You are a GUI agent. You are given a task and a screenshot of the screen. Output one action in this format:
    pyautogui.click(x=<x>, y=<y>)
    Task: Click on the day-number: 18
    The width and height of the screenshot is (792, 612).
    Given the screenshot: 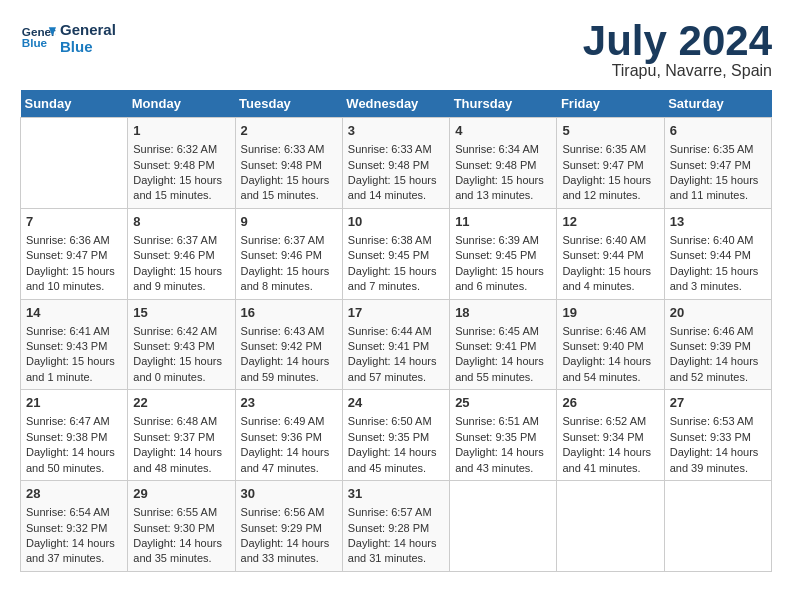 What is the action you would take?
    pyautogui.click(x=503, y=313)
    